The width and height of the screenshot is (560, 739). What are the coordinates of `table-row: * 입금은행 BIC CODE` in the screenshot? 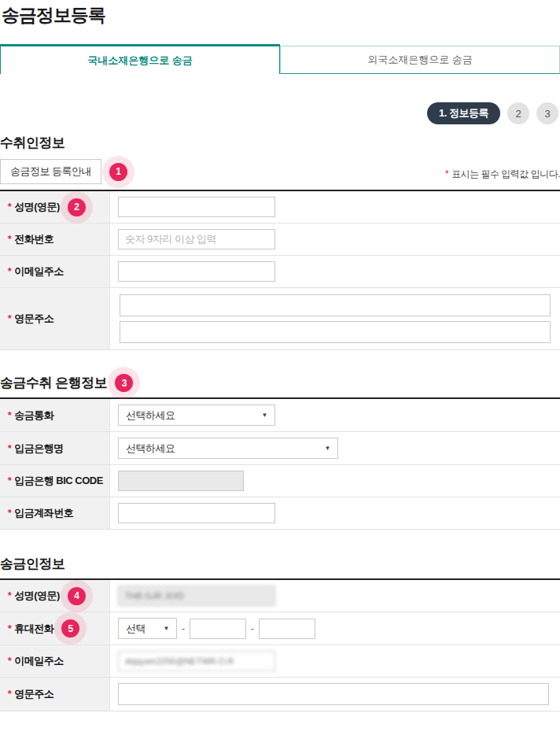 It's located at (280, 482).